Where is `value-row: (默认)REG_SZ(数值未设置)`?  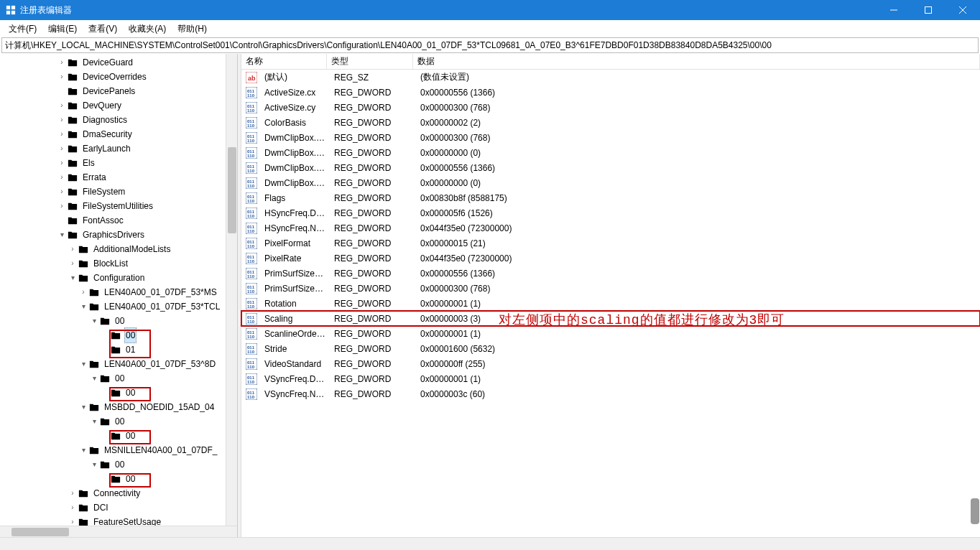
value-row: (默认)REG_SZ(数值未设置) is located at coordinates (611, 78).